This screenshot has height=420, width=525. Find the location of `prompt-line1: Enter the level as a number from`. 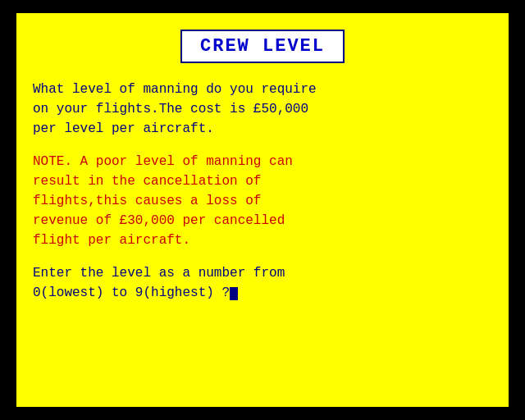

prompt-line1: Enter the level as a number from is located at coordinates (159, 273).